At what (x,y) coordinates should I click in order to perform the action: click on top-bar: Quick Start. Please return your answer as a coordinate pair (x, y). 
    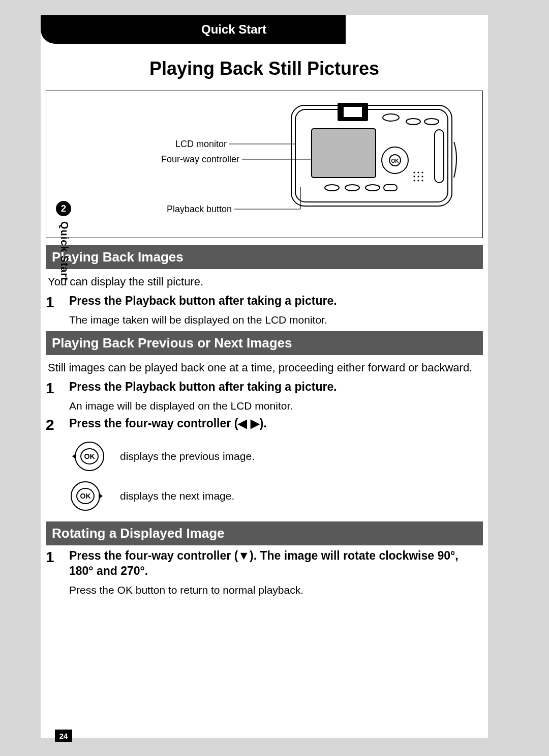
    Looking at the image, I should click on (264, 30).